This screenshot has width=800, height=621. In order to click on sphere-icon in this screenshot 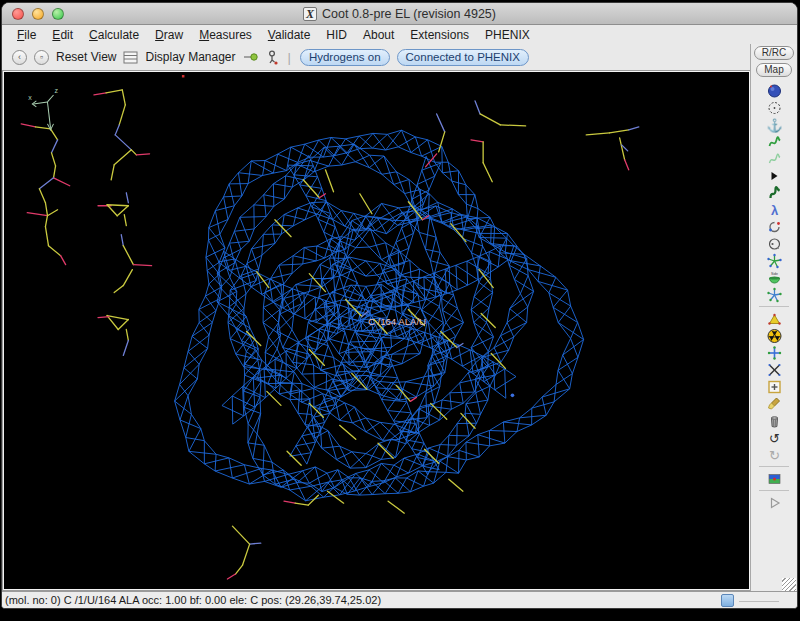, I will do `click(774, 90)`.